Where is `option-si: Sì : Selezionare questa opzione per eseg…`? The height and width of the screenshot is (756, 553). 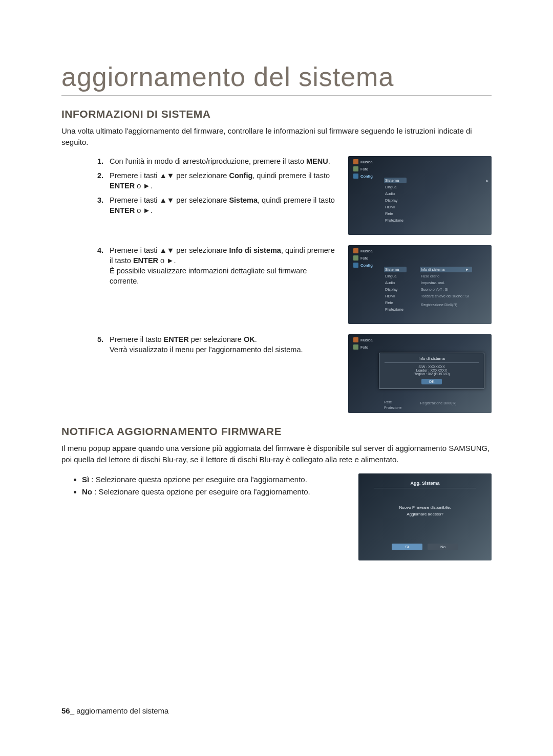 option-si: Sì : Selezionare questa opzione per eseg… is located at coordinates (214, 480).